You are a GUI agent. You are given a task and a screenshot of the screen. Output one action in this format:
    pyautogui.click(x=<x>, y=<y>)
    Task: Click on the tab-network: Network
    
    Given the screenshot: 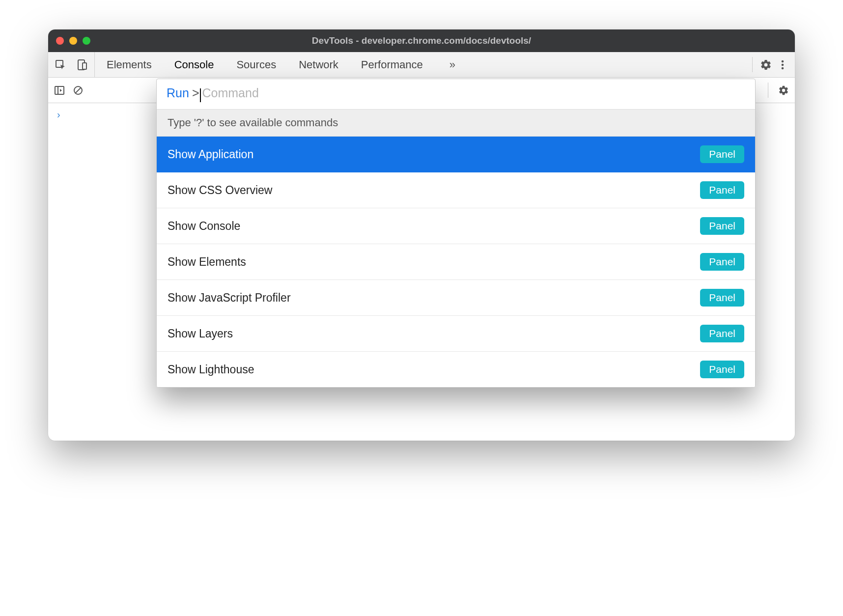 What is the action you would take?
    pyautogui.click(x=318, y=65)
    